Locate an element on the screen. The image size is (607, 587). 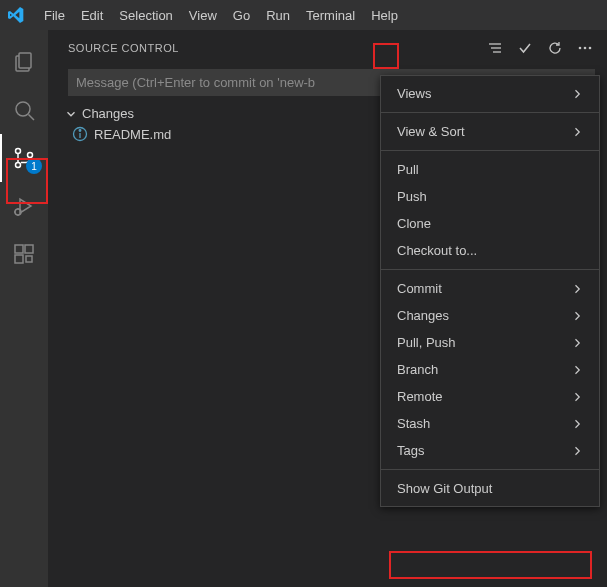
ctx-branch-label: Branch is located at coordinates (418, 370).